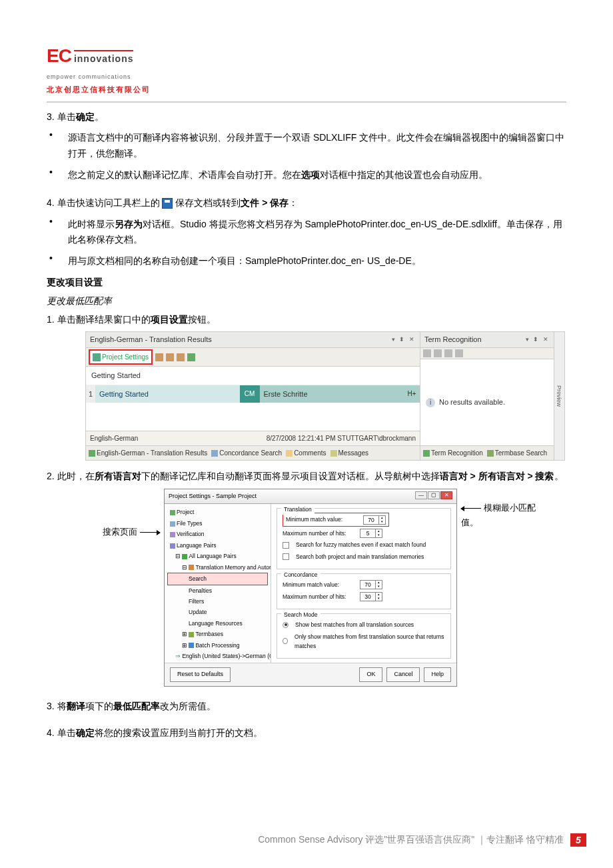  I want to click on bottom-tabs-right: Term Recognition Termbase Search, so click(487, 453).